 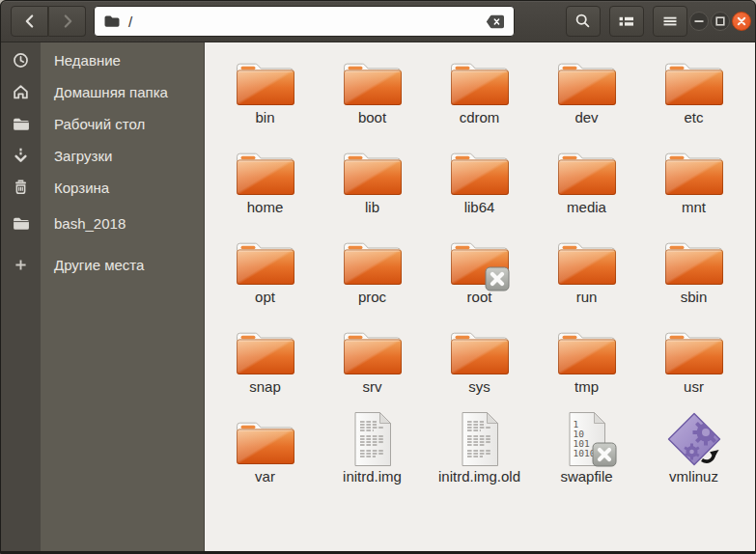 I want to click on sidebar-items: НедавниеДомашняя папкаРабочий столЗагруз…, so click(x=102, y=162).